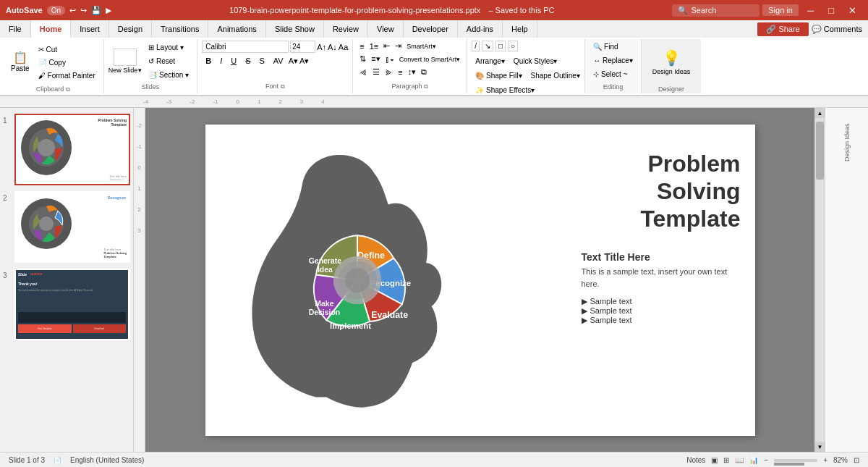  What do you see at coordinates (304, 61) in the screenshot?
I see `highlight-button: A▾` at bounding box center [304, 61].